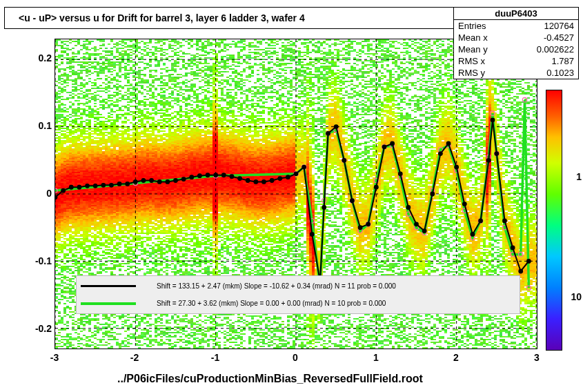  What do you see at coordinates (579, 177) in the screenshot?
I see `colorbar-tick: 1` at bounding box center [579, 177].